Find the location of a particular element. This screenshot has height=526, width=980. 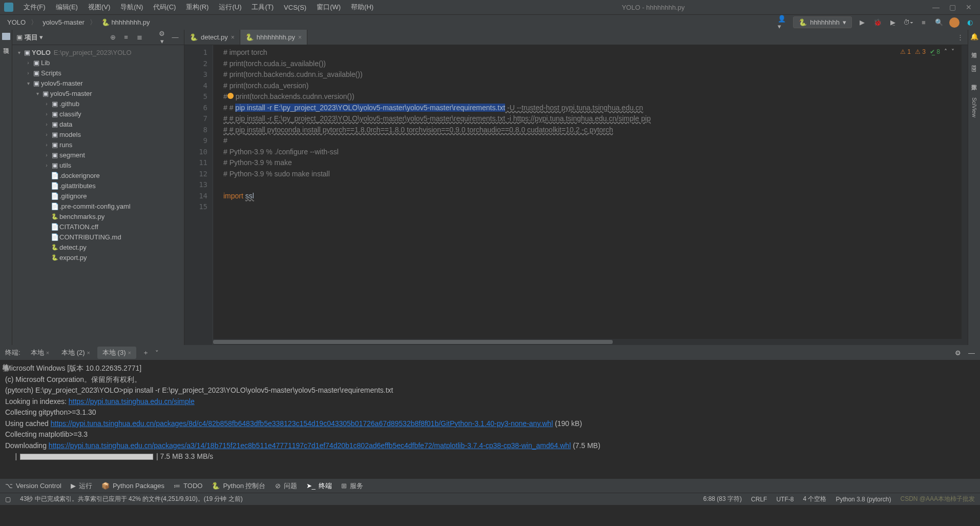

indent-status: 4 个空格 is located at coordinates (815, 499).